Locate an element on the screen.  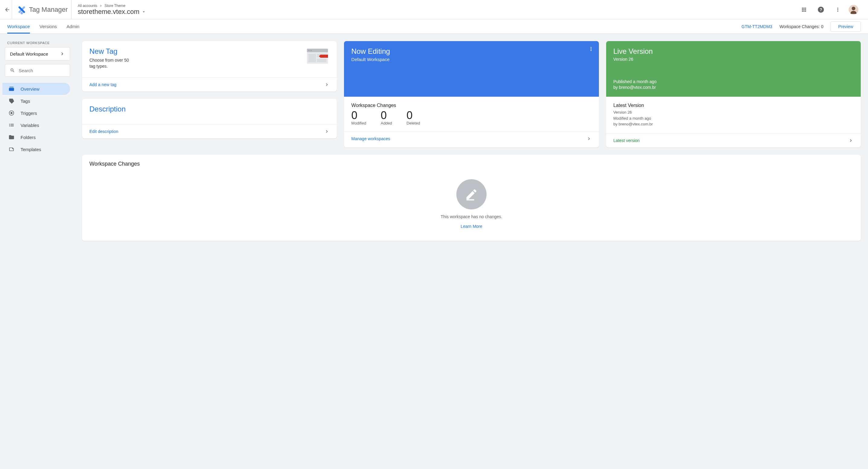
stat-added: 0 Added is located at coordinates (386, 118).